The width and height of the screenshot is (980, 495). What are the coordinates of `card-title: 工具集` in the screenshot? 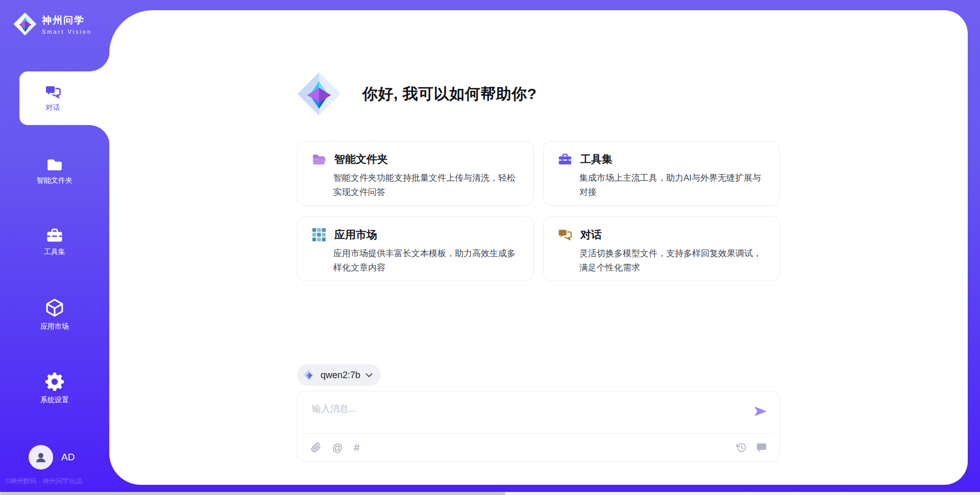 It's located at (596, 159).